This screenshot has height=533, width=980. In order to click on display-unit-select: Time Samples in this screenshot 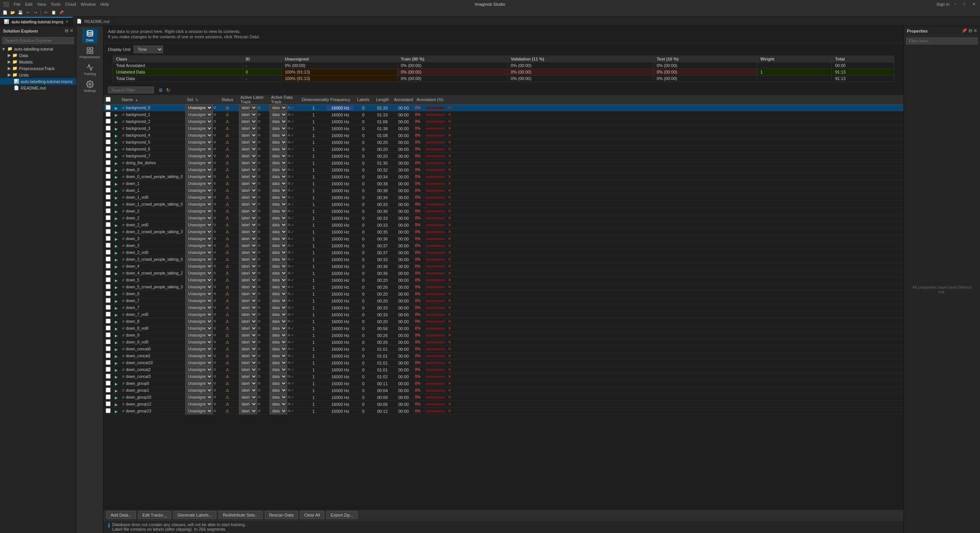, I will do `click(149, 49)`.